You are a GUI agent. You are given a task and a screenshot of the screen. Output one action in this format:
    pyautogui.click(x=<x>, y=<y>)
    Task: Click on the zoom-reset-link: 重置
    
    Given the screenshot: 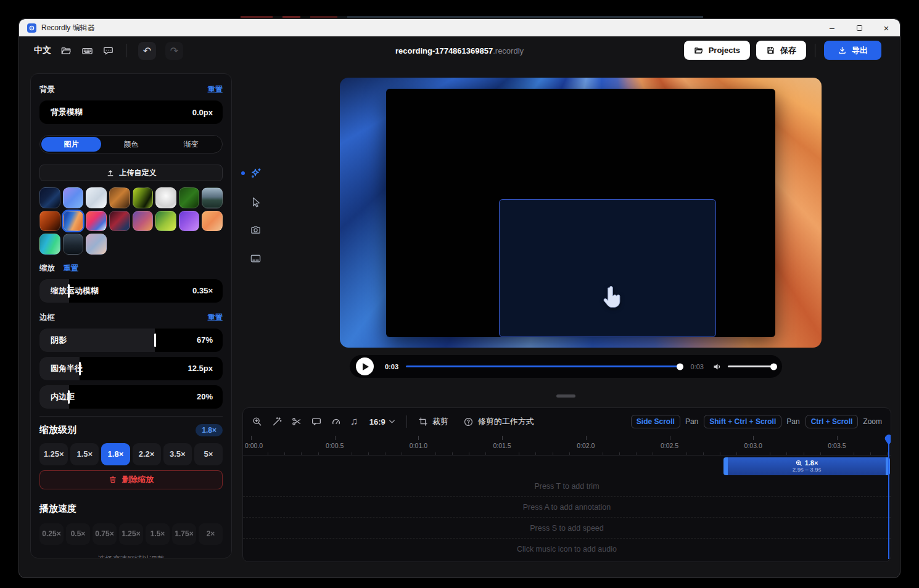 What is the action you would take?
    pyautogui.click(x=71, y=269)
    